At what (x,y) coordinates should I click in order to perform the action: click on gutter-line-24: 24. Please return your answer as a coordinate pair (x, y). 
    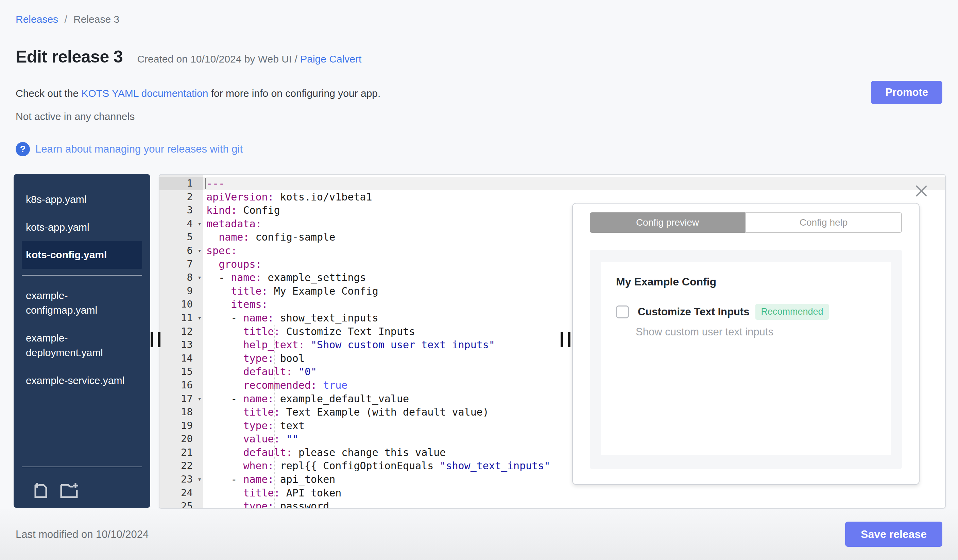
    Looking at the image, I should click on (181, 493).